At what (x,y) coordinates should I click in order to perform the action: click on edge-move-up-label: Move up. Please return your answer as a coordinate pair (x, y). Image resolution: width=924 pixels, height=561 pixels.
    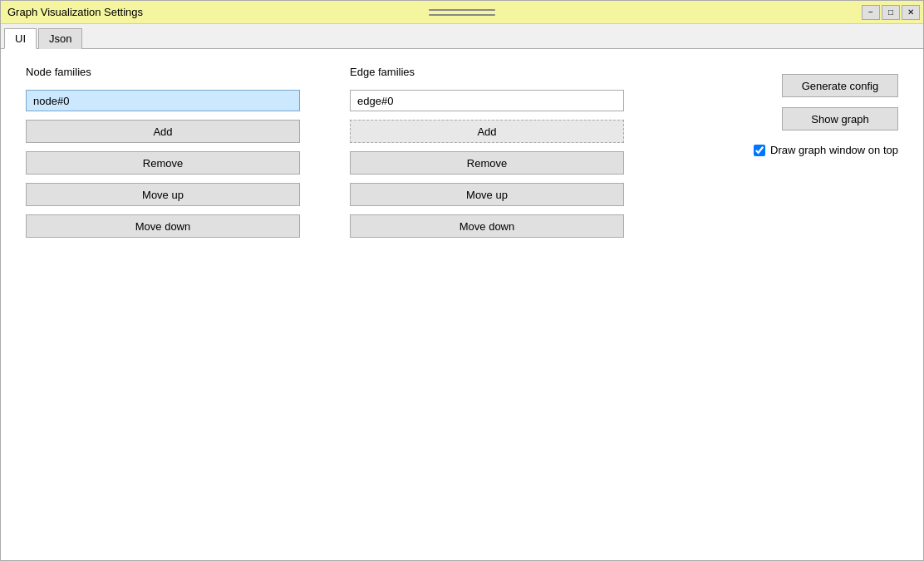
    Looking at the image, I should click on (487, 194).